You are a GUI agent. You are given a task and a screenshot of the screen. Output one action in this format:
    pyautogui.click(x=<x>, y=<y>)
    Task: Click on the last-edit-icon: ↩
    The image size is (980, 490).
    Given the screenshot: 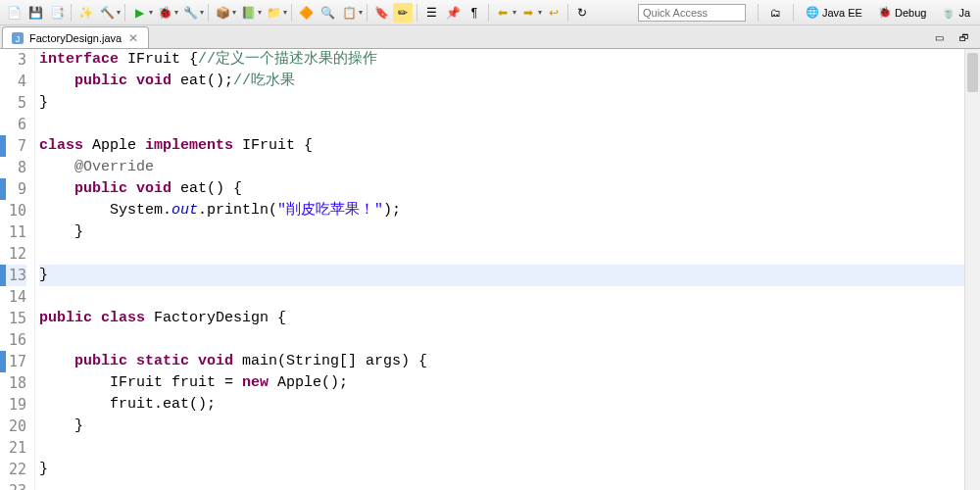 What is the action you would take?
    pyautogui.click(x=554, y=13)
    